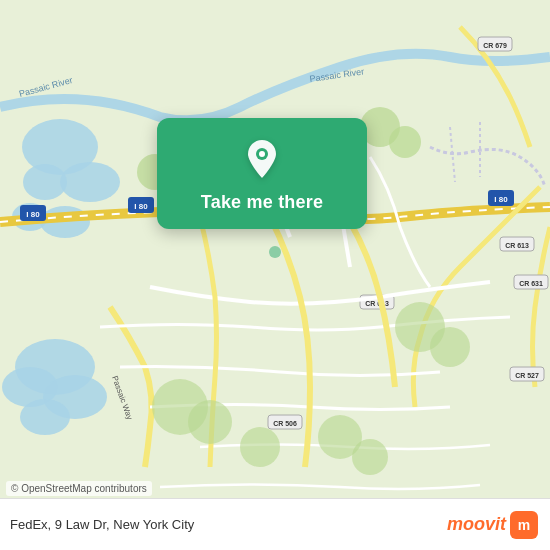 Image resolution: width=550 pixels, height=550 pixels. I want to click on map-pin-icon, so click(262, 160).